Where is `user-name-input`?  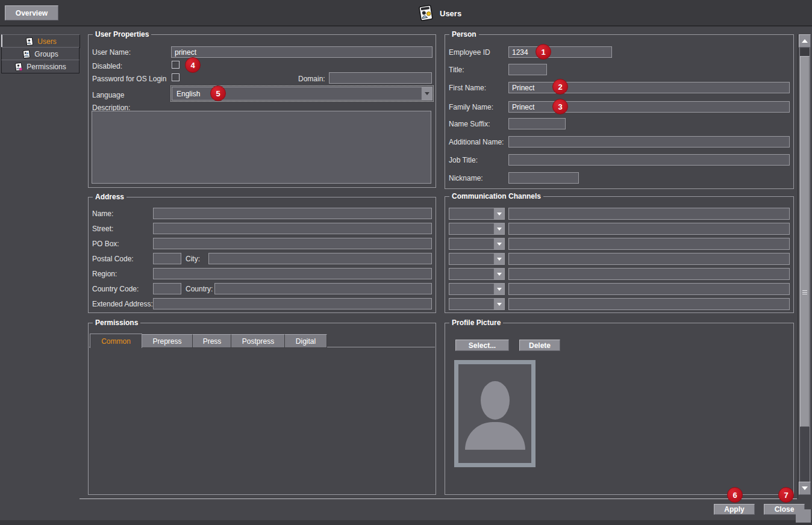 user-name-input is located at coordinates (302, 52).